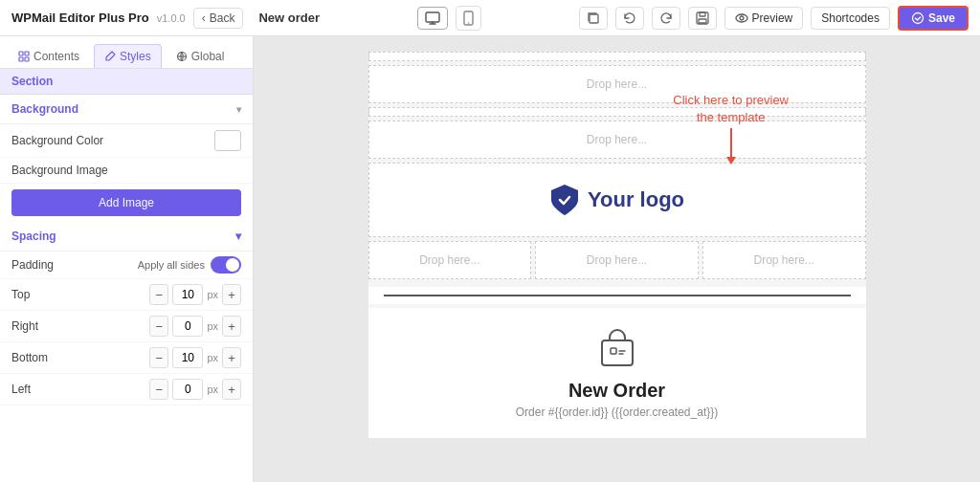 This screenshot has height=482, width=980. Describe the element at coordinates (742, 18) in the screenshot. I see `eye-icon` at that location.